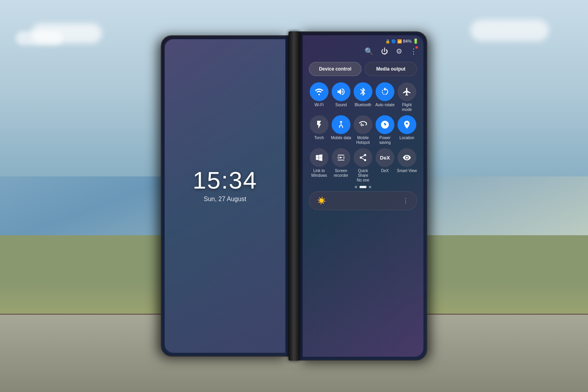  I want to click on location-icon-bg, so click(407, 125).